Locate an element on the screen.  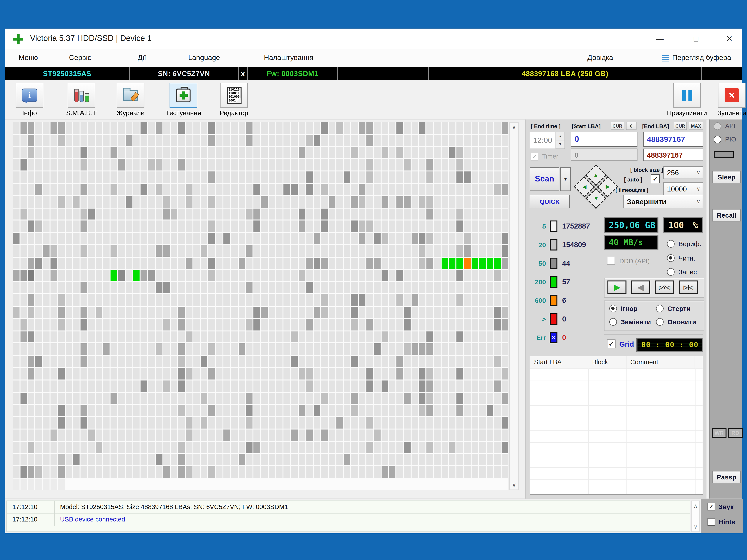
menu-item-language: Language is located at coordinates (204, 57).